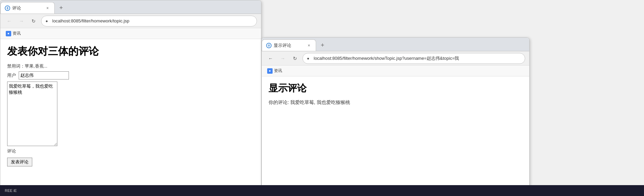 The image size is (644, 196). Describe the element at coordinates (131, 21) in the screenshot. I see `address-bar-1: ← → ↻ ● localhost:8085/filter/homework/t…` at that location.